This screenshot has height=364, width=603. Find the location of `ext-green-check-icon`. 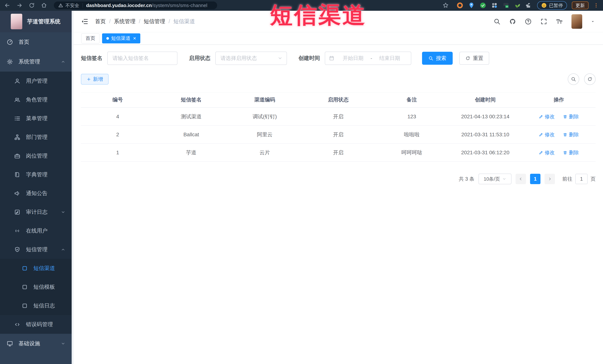

ext-green-check-icon is located at coordinates (483, 5).